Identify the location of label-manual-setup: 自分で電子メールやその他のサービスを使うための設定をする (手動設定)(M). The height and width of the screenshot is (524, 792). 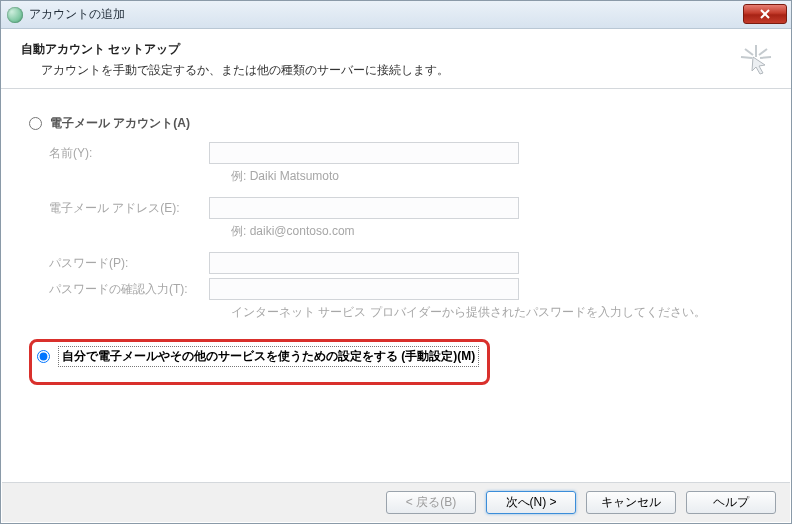
(268, 356).